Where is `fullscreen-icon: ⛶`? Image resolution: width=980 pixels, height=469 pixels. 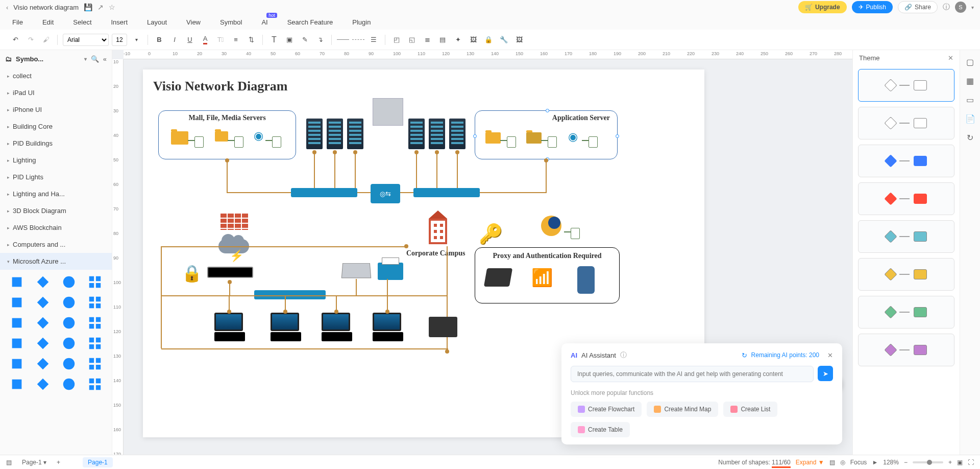 fullscreen-icon: ⛶ is located at coordinates (971, 462).